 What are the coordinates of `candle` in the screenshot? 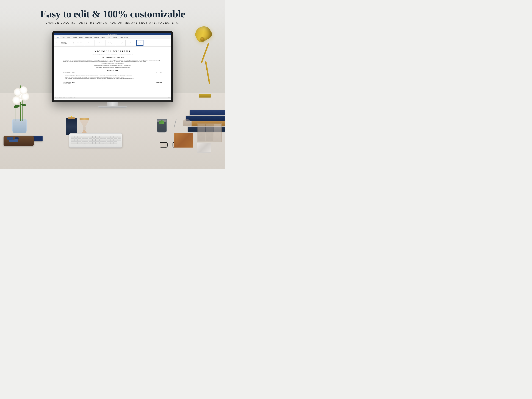 It's located at (71, 127).